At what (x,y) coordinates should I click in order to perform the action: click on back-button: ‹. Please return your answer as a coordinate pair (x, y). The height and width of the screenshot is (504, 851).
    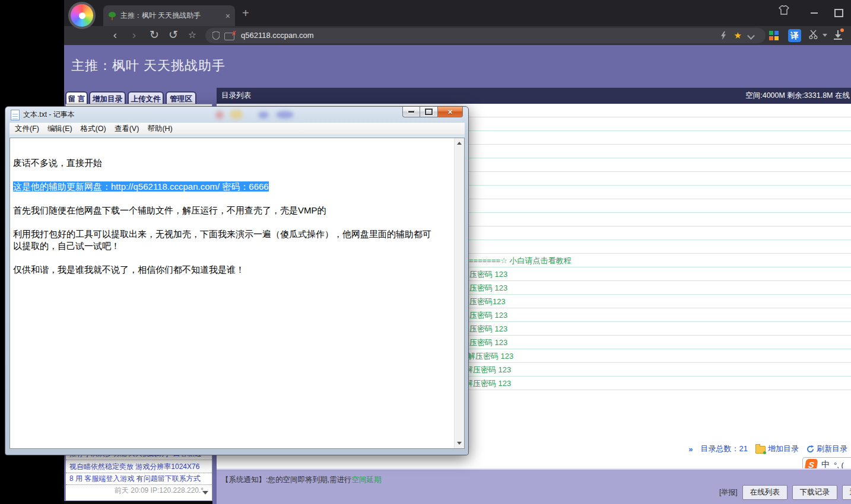
    Looking at the image, I should click on (115, 36).